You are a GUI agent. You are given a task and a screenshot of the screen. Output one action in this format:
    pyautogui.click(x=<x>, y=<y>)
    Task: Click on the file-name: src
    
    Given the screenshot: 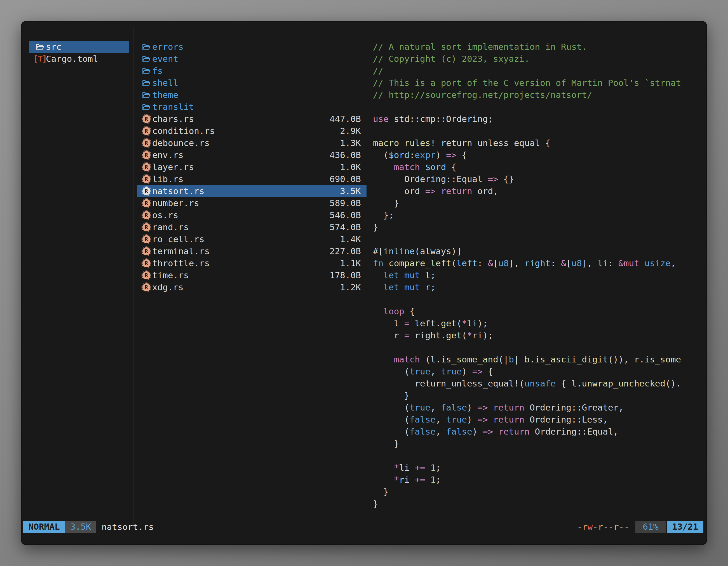 What is the action you would take?
    pyautogui.click(x=54, y=47)
    